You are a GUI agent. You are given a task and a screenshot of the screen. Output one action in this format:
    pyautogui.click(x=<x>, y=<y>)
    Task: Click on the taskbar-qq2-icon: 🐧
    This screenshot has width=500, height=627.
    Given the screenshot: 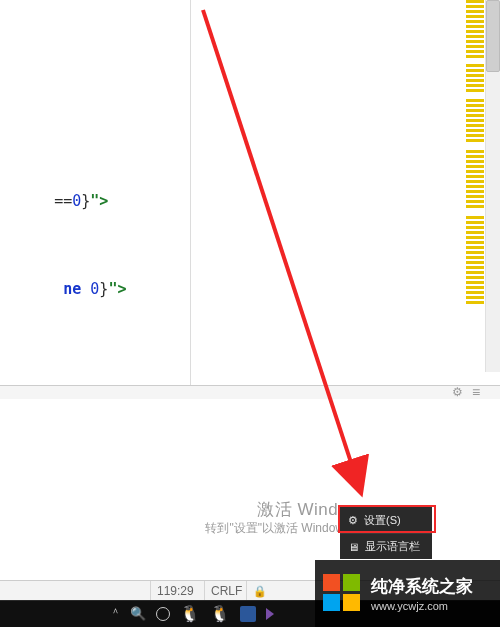 What is the action you would take?
    pyautogui.click(x=220, y=614)
    